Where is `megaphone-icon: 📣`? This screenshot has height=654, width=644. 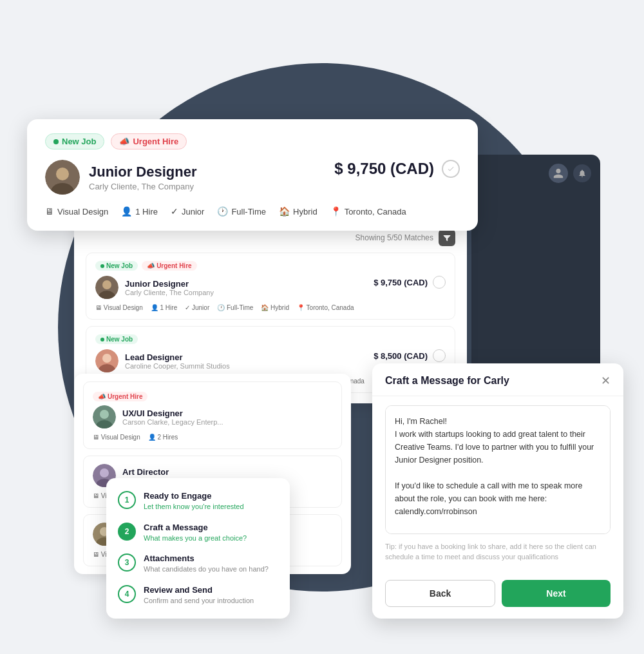
megaphone-icon: 📣 is located at coordinates (124, 142).